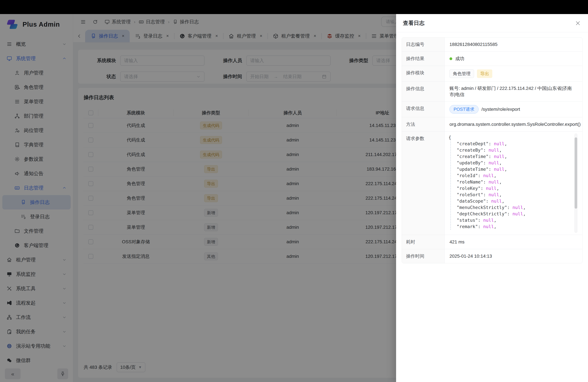  Describe the element at coordinates (514, 214) in the screenshot. I see `json-line: "deptCheckStrictly": null,` at that location.